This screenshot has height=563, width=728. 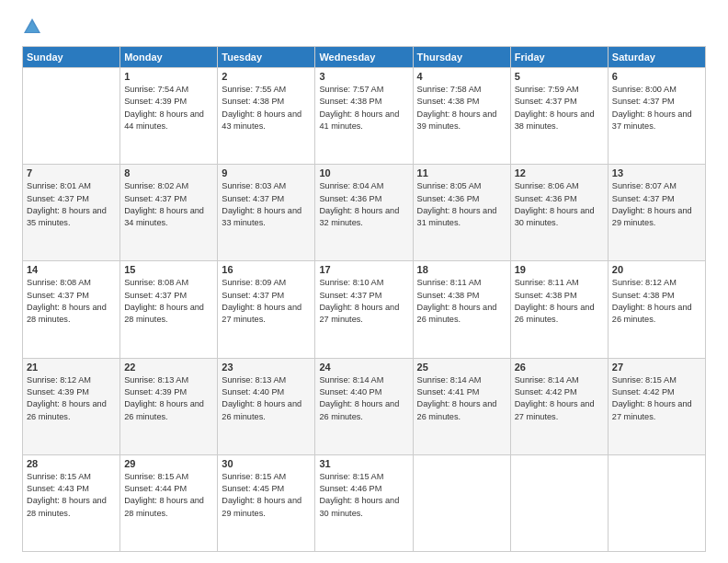 I want to click on weekday-header-tuesday: Tuesday, so click(x=267, y=57).